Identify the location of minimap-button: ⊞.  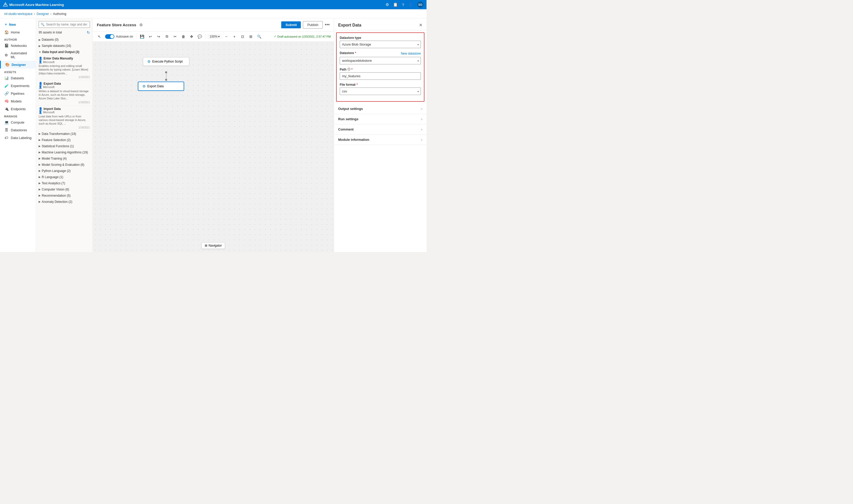
(251, 37).